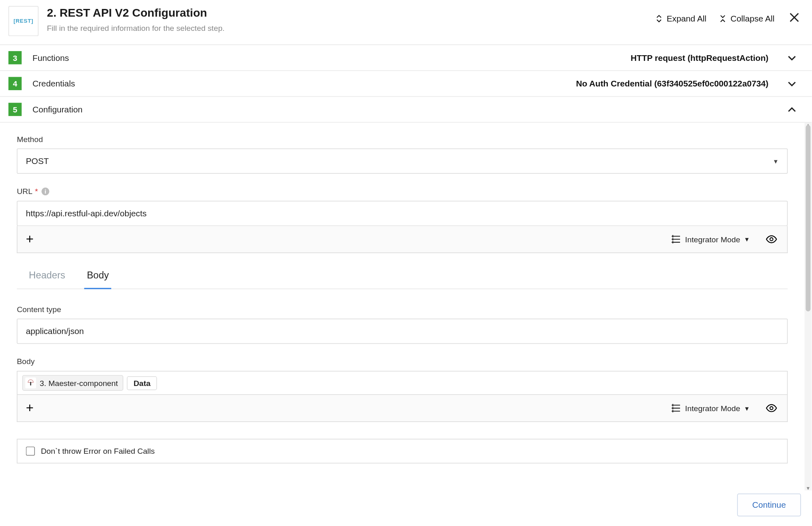 The width and height of the screenshot is (812, 526). What do you see at coordinates (402, 309) in the screenshot?
I see `content-type-label: Content type` at bounding box center [402, 309].